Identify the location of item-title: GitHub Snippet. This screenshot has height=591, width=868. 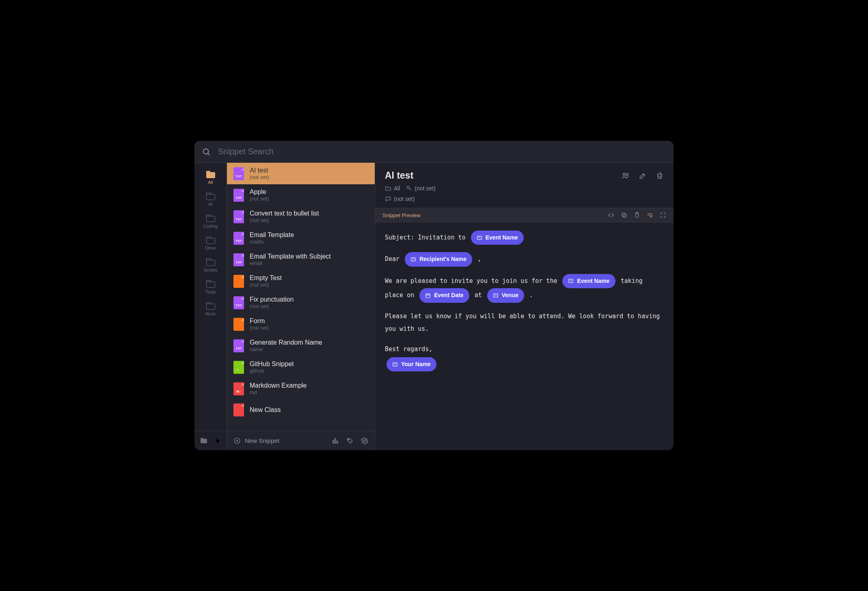
(272, 364).